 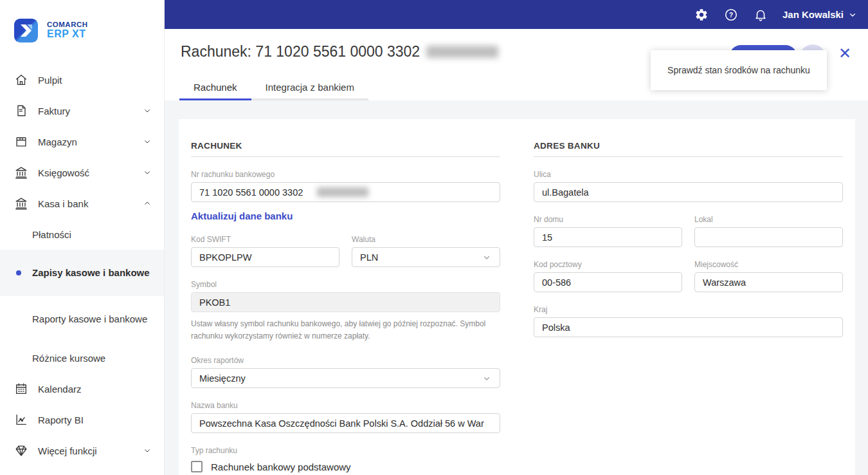 What do you see at coordinates (346, 284) in the screenshot?
I see `field-label: Symbol` at bounding box center [346, 284].